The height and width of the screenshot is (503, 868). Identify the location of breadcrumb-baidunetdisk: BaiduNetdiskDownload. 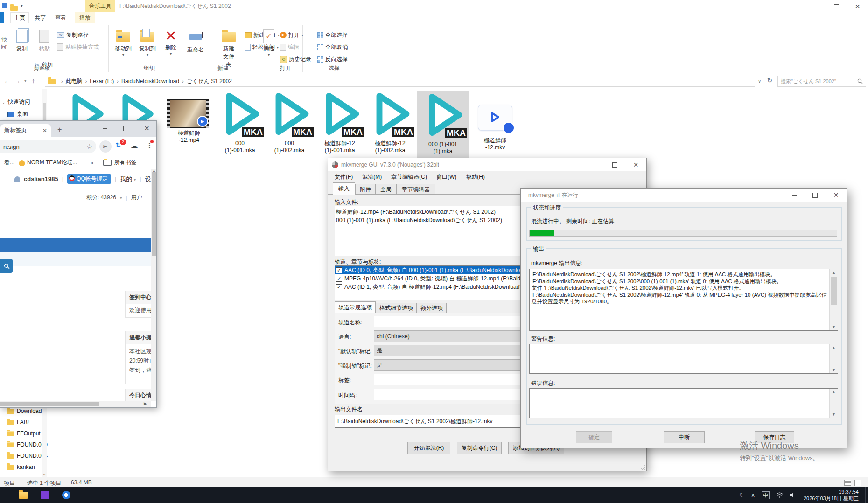
(150, 81).